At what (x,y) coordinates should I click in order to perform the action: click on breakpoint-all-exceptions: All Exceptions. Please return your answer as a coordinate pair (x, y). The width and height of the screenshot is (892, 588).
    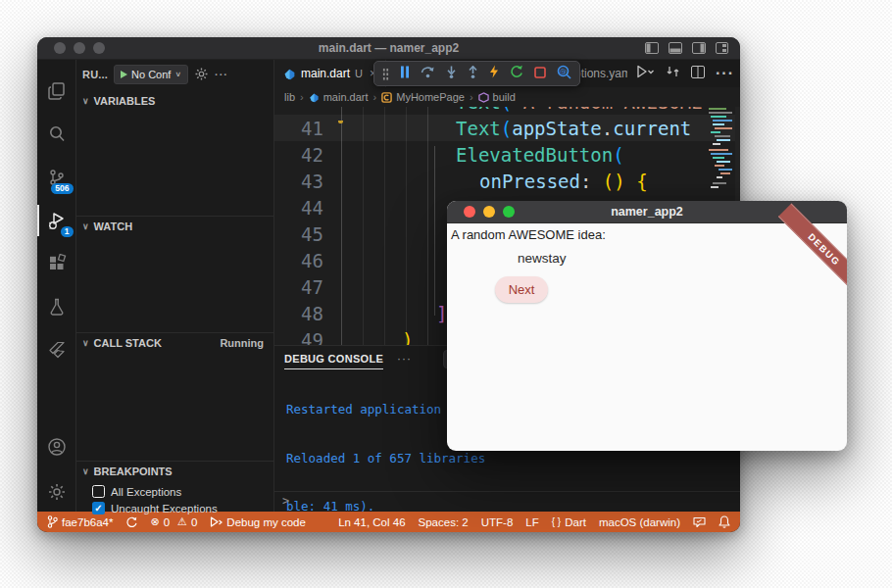
    Looking at the image, I should click on (137, 492).